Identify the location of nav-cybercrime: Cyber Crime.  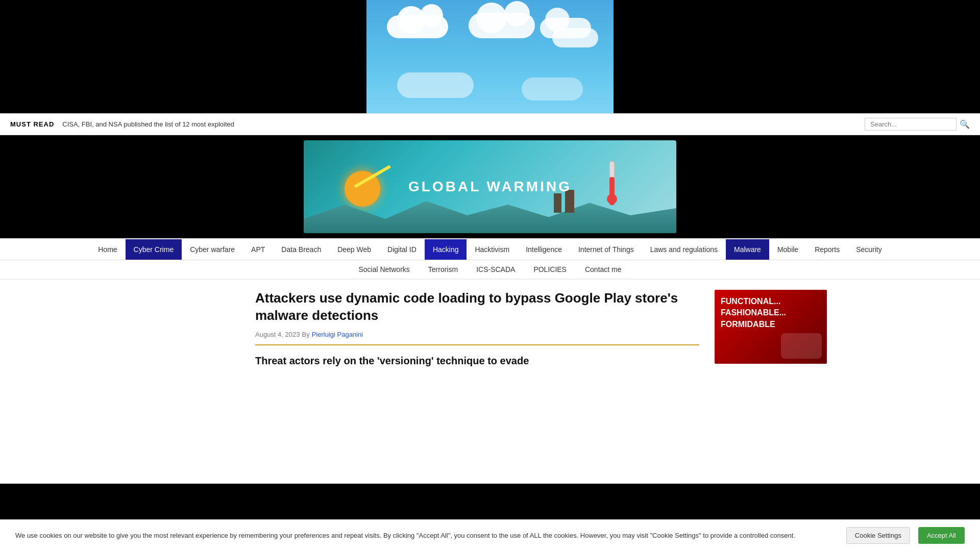
(154, 249).